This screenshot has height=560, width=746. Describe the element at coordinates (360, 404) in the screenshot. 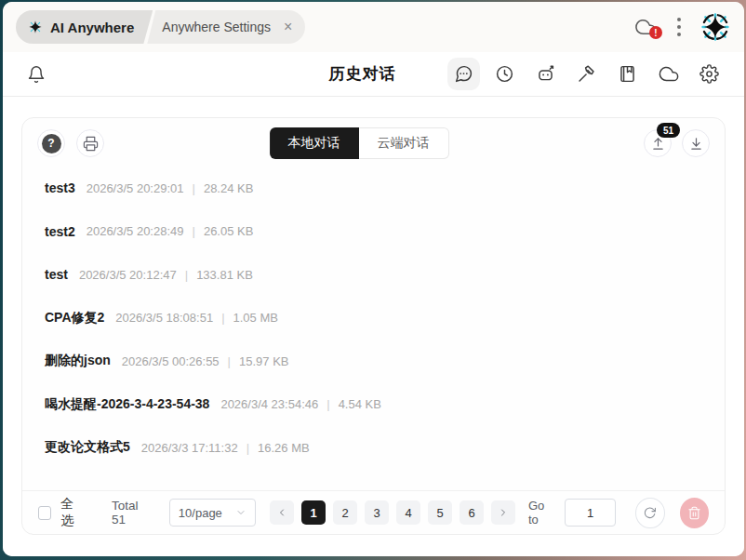

I see `conversation-size: 4.54 KB` at that location.